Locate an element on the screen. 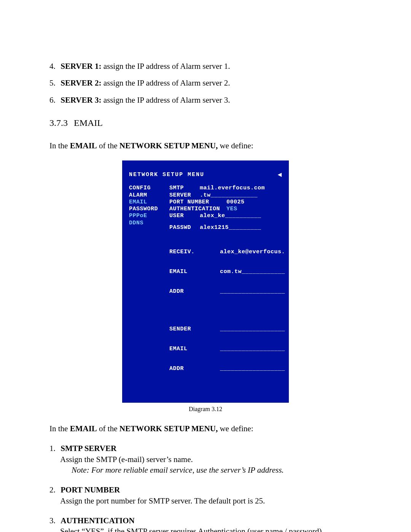  server-3-desc: assign the IP address of Alarm server 3. is located at coordinates (166, 100).